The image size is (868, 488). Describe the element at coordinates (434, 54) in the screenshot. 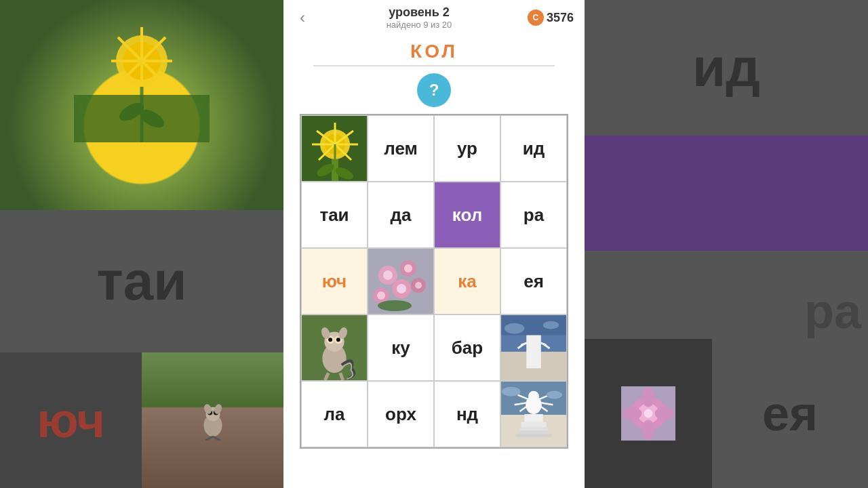

I see `word-display-area: КОЛ` at that location.